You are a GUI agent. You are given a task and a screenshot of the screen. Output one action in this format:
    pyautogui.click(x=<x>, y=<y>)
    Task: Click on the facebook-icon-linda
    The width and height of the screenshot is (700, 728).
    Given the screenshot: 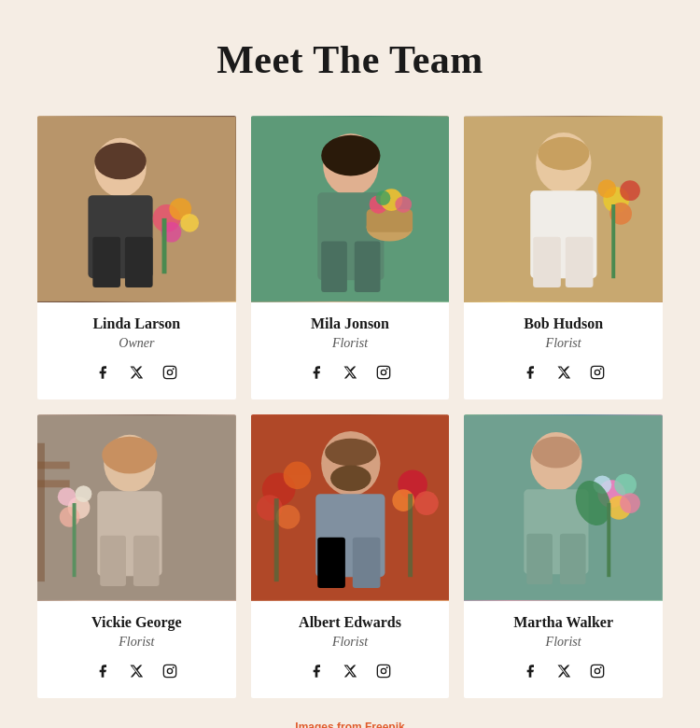 What is the action you would take?
    pyautogui.click(x=103, y=372)
    